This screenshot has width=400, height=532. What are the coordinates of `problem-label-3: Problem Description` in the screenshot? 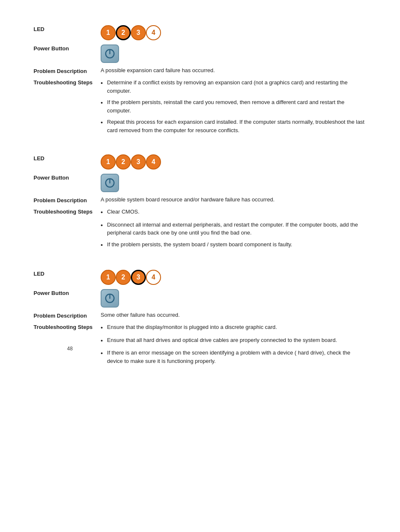 It's located at (67, 316).